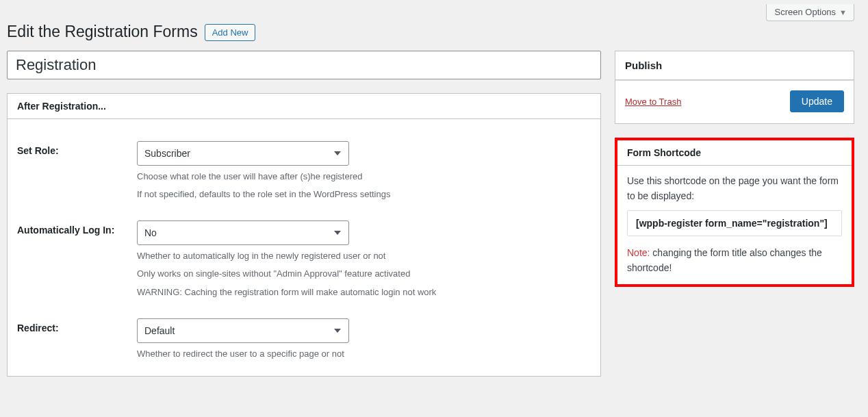 Image resolution: width=868 pixels, height=417 pixels. Describe the element at coordinates (243, 153) in the screenshot. I see `set-role-select: Subscriber` at that location.